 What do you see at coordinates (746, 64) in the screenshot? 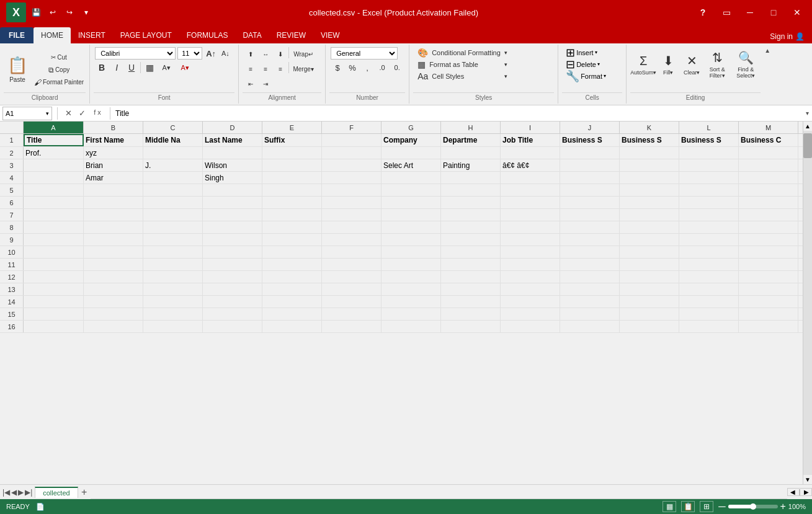
I see `find-select-button: 🔍 Find &Select▾` at bounding box center [746, 64].